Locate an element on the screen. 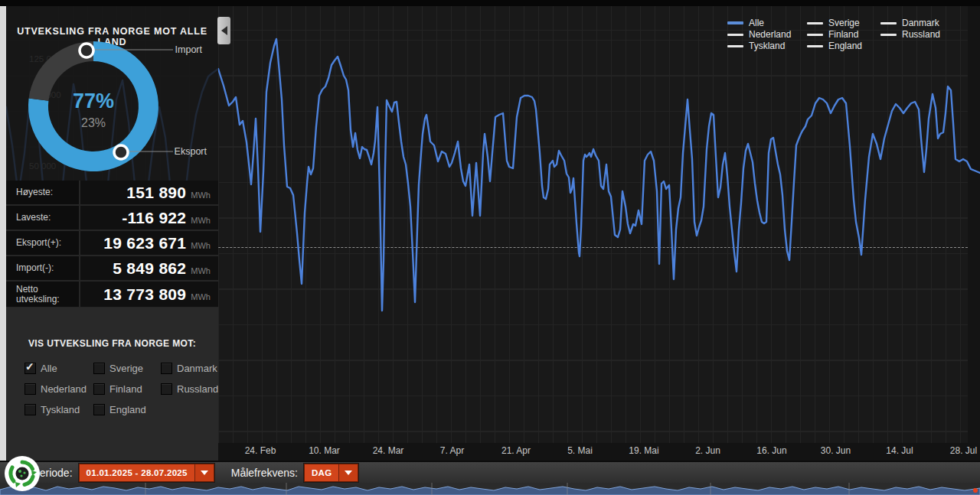  stats-row: Høyeste:151 890MWh is located at coordinates (112, 193).